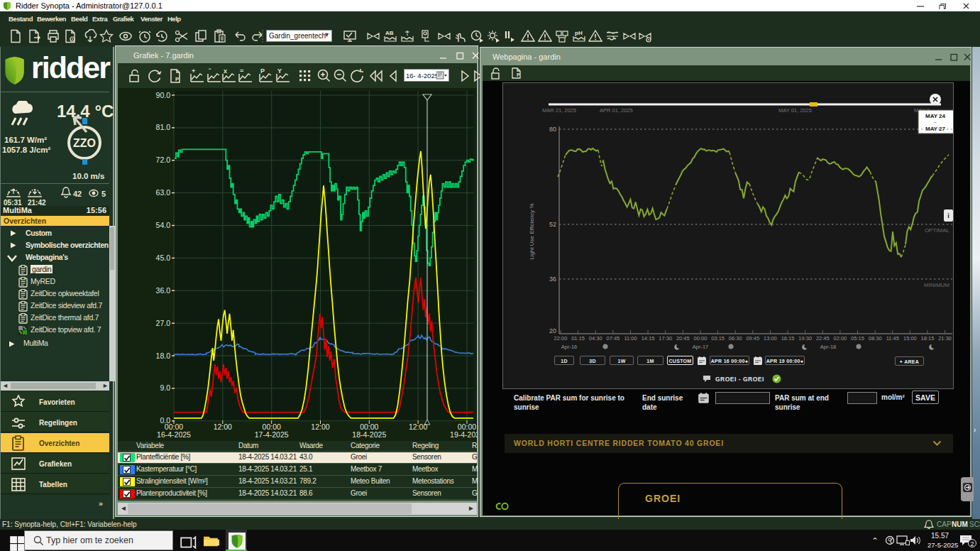 This screenshot has height=551, width=980. What do you see at coordinates (735, 338) in the screenshot?
I see `svg-text: 06:30` at bounding box center [735, 338].